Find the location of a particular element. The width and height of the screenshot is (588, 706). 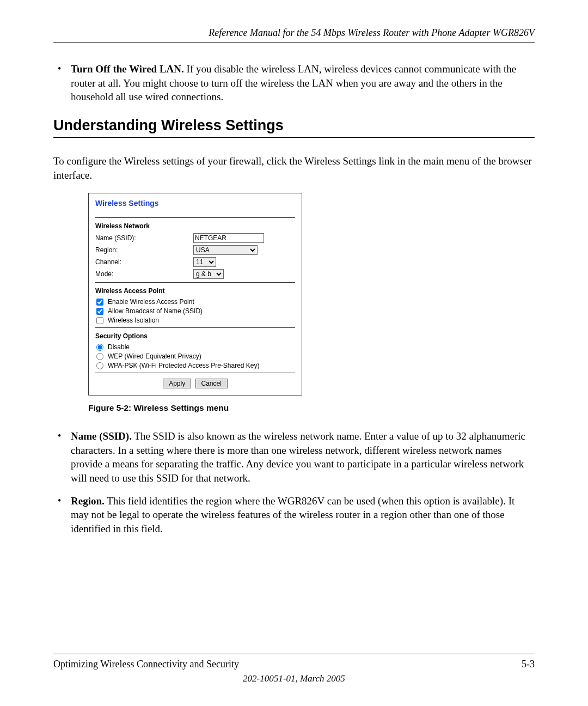

security-disable-label: Disable is located at coordinates (119, 347).